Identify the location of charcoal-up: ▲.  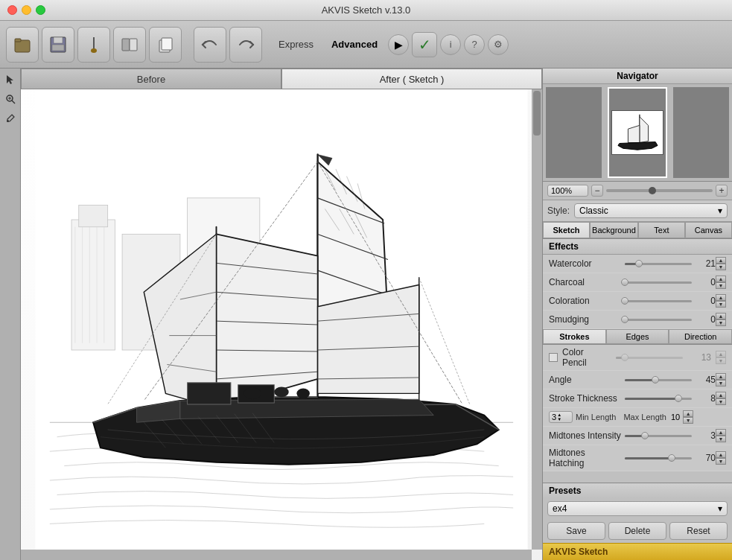
(721, 279).